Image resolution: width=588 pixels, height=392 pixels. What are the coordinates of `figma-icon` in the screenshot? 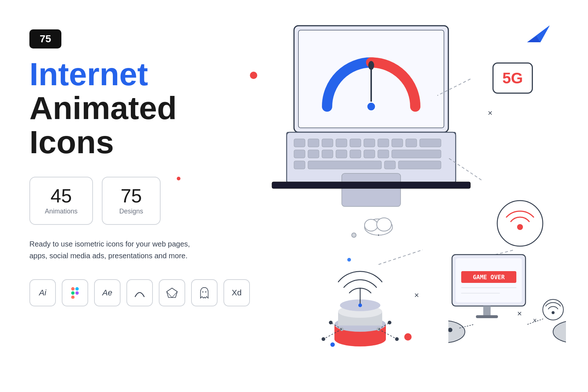 It's located at (75, 293).